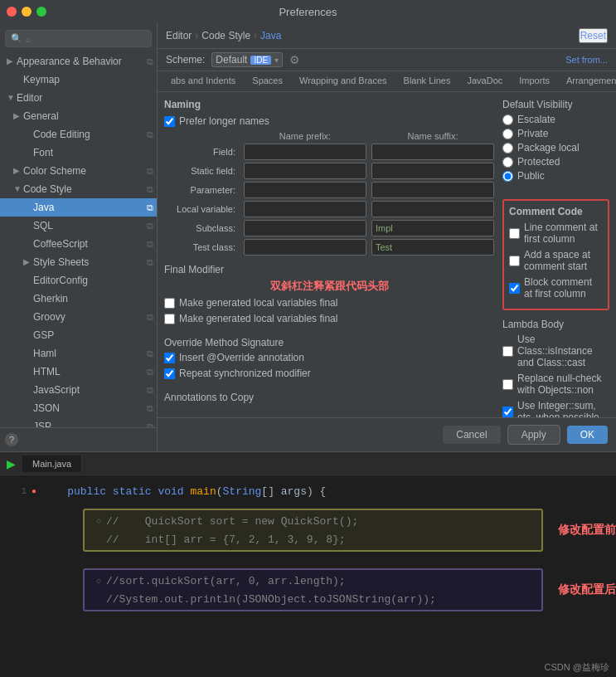 The image size is (616, 677). I want to click on cancel-button: Cancel, so click(471, 435).